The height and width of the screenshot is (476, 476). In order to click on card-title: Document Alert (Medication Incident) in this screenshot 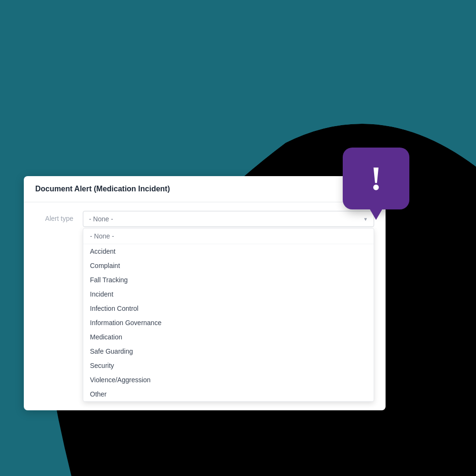, I will do `click(103, 188)`.